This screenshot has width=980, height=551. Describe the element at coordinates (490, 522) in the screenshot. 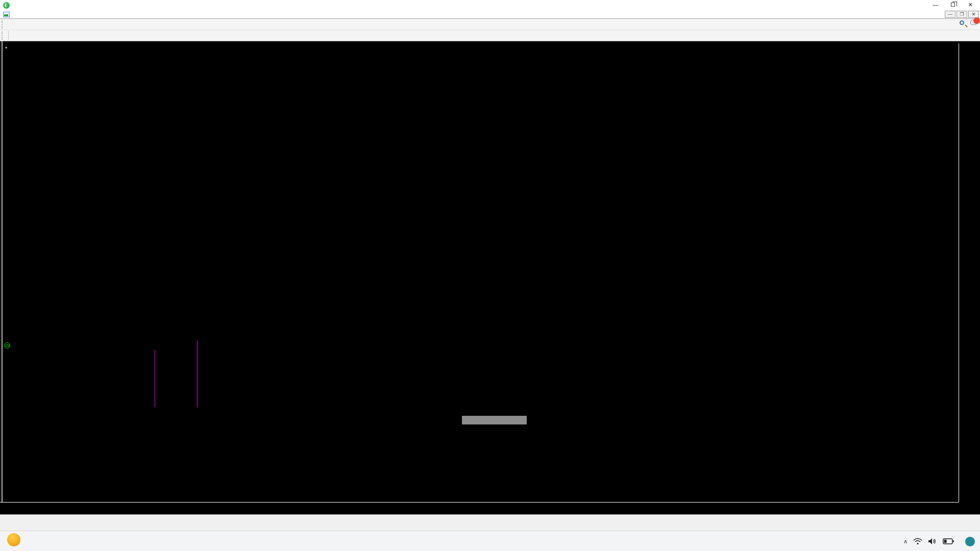

I see `status-bar` at that location.